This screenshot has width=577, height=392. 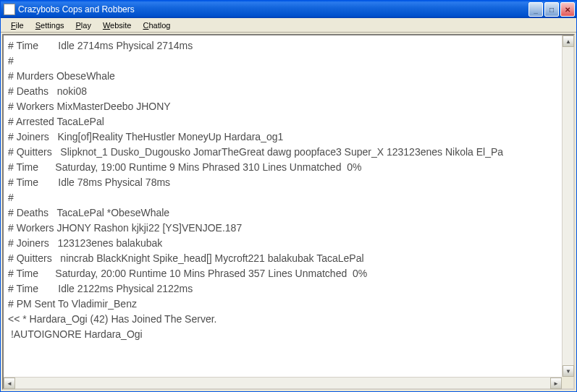 I want to click on log-line: # Deaths TacaLePal *ObeseWhale, so click(x=282, y=213).